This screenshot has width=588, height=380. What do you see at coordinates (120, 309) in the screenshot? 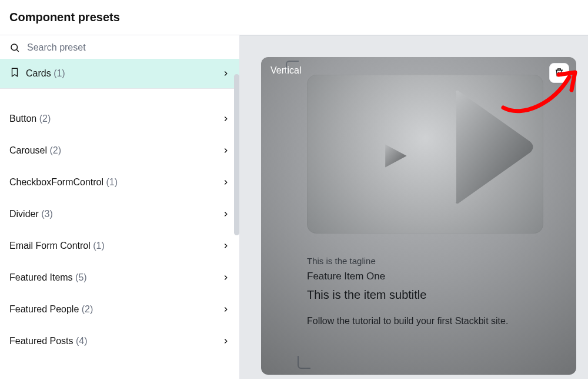
I see `sidebar-item-featuredpeople: Featured People (2)` at bounding box center [120, 309].